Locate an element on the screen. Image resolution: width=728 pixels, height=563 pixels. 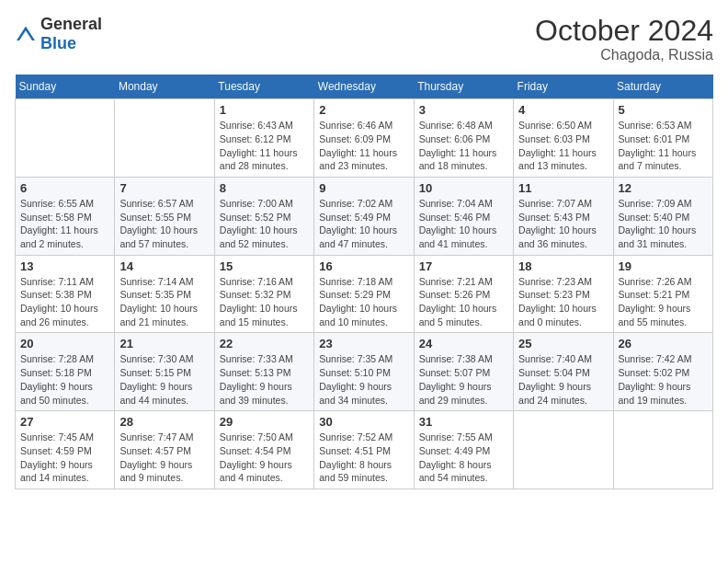
day-number: 6 is located at coordinates (64, 188).